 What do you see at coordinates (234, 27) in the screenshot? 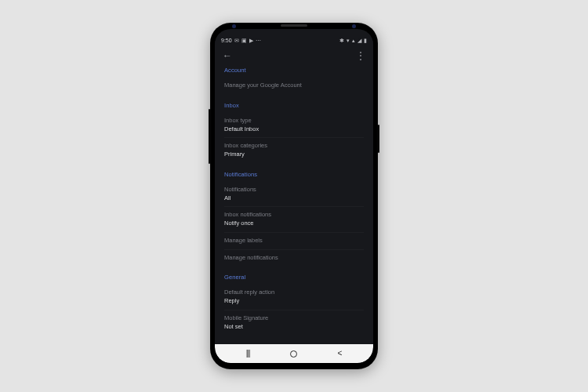
I see `sensor-left` at bounding box center [234, 27].